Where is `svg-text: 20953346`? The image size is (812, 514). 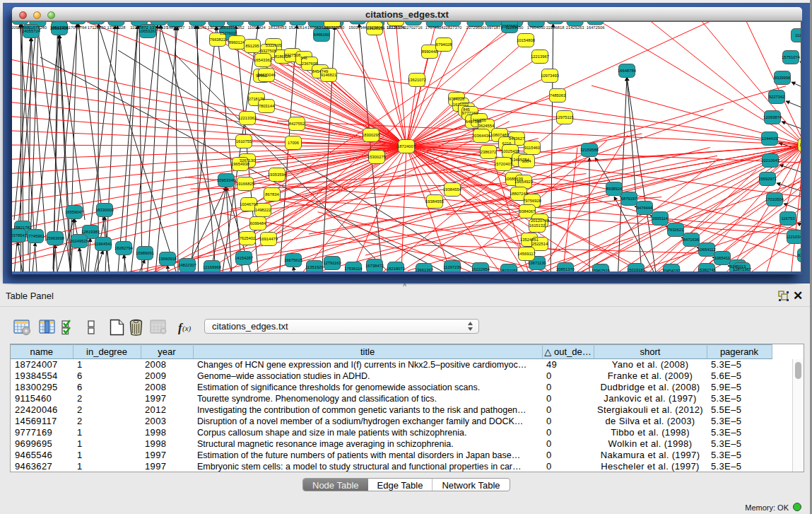
svg-text: 20953346 is located at coordinates (226, 180).